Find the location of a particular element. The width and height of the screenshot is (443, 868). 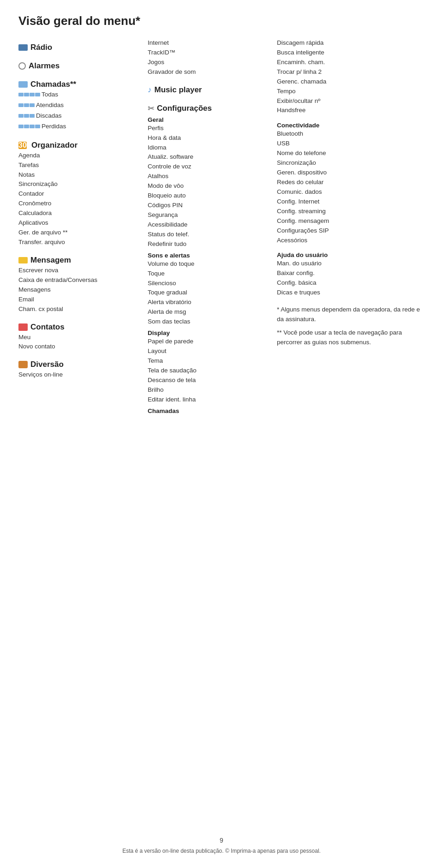

section-diversao: Diversão is located at coordinates (81, 365).